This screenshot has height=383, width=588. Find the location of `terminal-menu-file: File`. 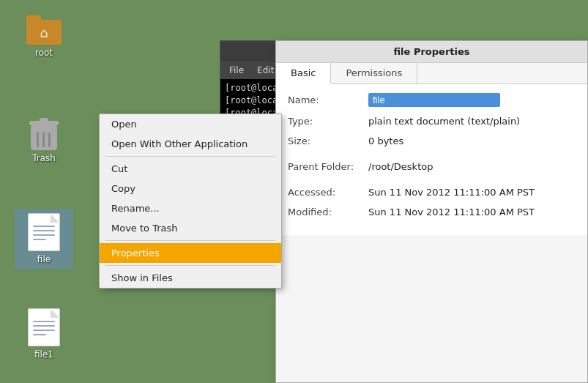

terminal-menu-file: File is located at coordinates (237, 70).